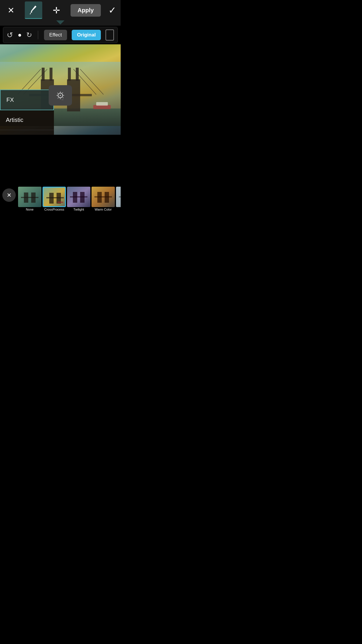 The height and width of the screenshot is (644, 362). Describe the element at coordinates (103, 197) in the screenshot. I see `thumb-warmcolor-img` at that location.